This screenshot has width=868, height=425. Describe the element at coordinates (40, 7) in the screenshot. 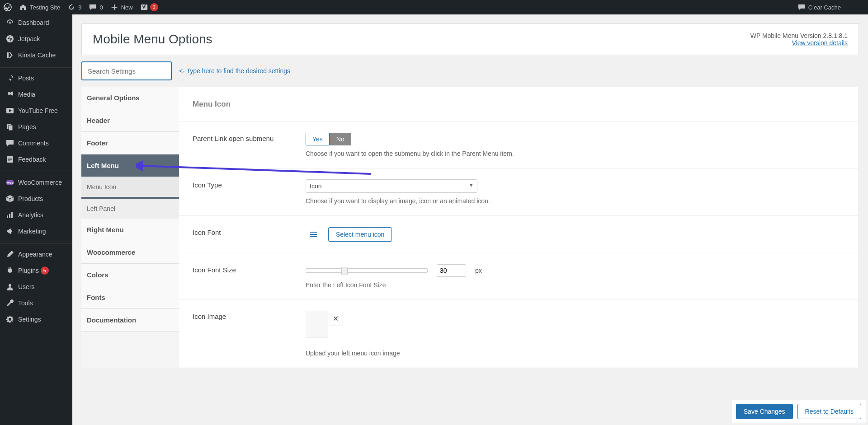

I see `site-home-link: Testing Site` at that location.